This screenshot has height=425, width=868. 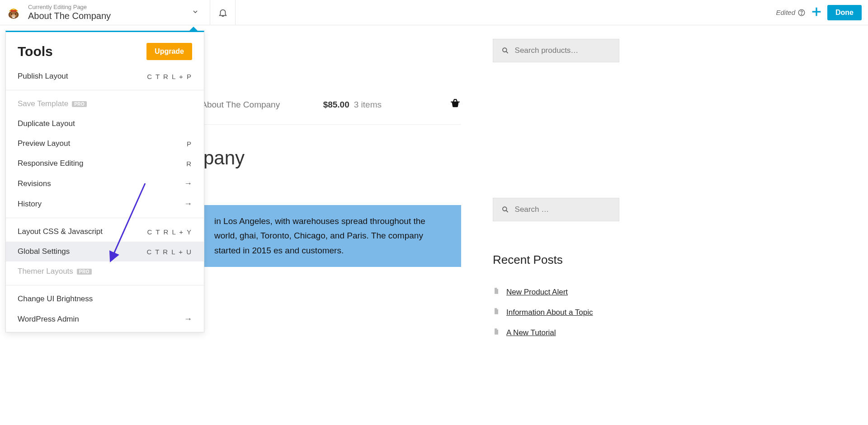 What do you see at coordinates (51, 163) in the screenshot?
I see `tool-item-label: Responsive Editing` at bounding box center [51, 163].